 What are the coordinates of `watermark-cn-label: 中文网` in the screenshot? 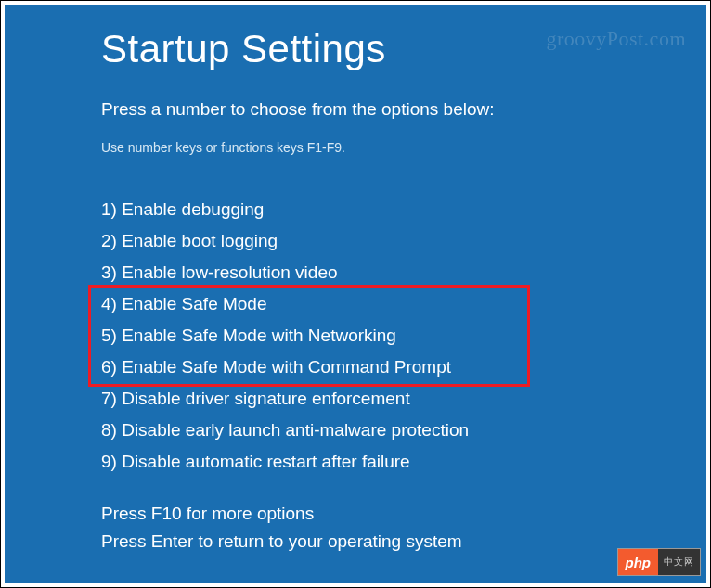 It's located at (679, 562).